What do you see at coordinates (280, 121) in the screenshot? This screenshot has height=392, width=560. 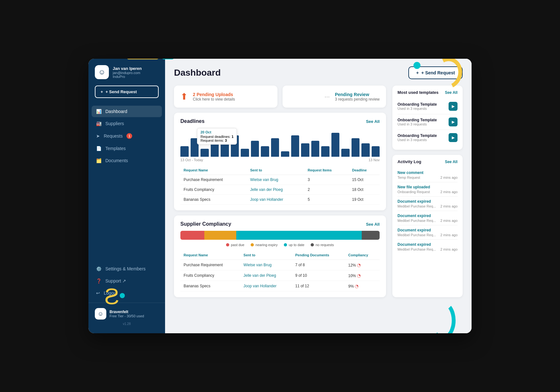 I see `deadlines-header: Deadlines See All` at bounding box center [280, 121].